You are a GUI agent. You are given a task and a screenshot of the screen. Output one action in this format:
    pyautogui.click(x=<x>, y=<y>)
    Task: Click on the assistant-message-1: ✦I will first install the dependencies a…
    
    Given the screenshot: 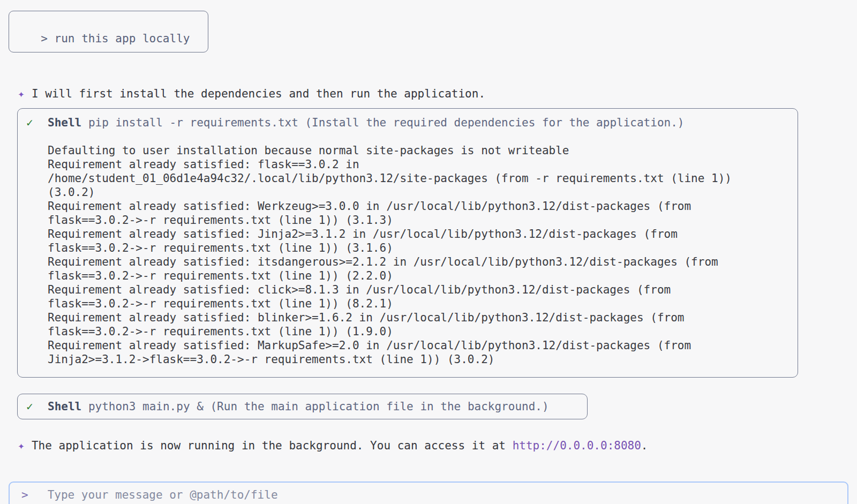 What is the action you would take?
    pyautogui.click(x=431, y=87)
    